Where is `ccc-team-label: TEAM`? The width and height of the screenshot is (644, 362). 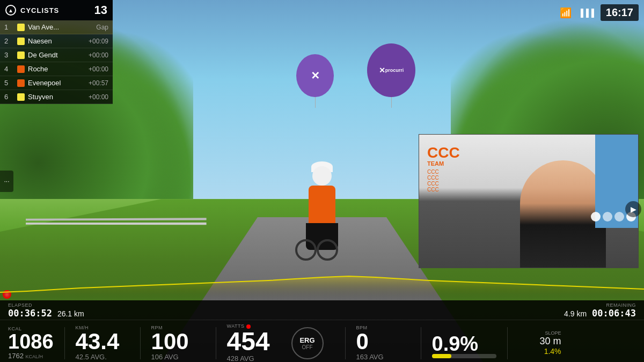 ccc-team-label: TEAM is located at coordinates (443, 164).